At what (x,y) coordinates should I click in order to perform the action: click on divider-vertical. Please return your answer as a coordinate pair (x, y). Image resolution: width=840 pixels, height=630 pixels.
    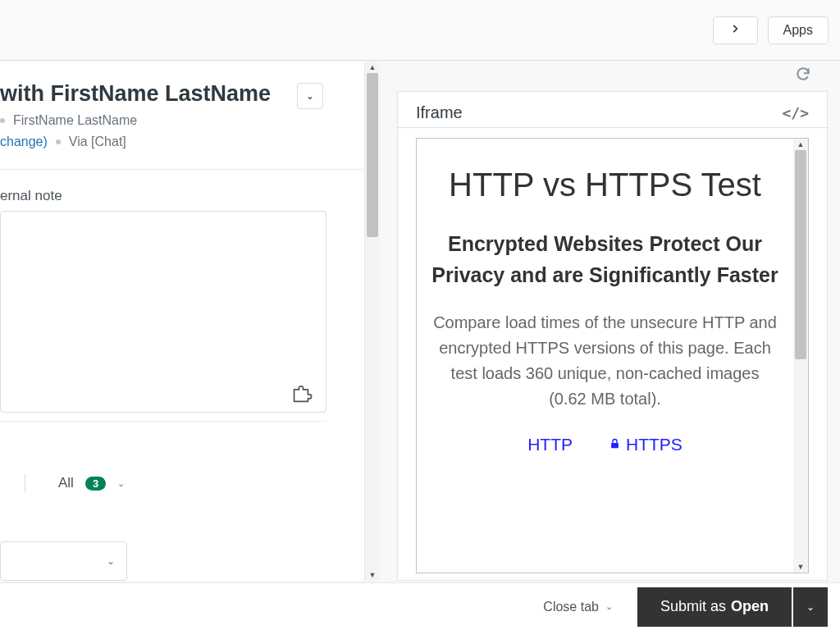
    Looking at the image, I should click on (25, 483).